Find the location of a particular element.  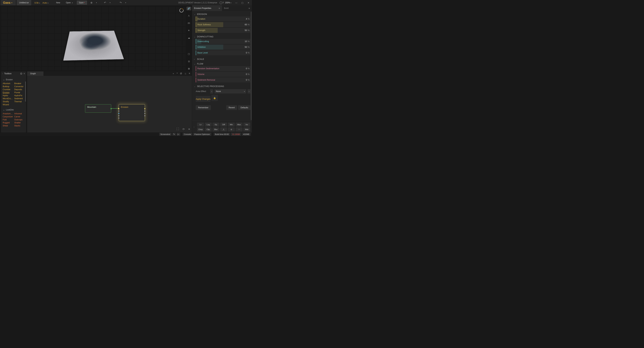

grid-icon: ⊞ is located at coordinates (189, 68).